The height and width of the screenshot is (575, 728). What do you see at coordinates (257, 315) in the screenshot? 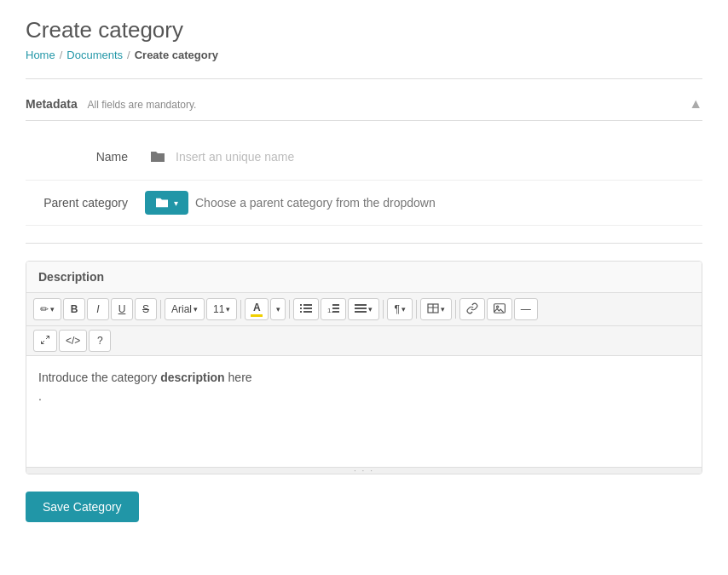
I see `font-color-bar` at bounding box center [257, 315].